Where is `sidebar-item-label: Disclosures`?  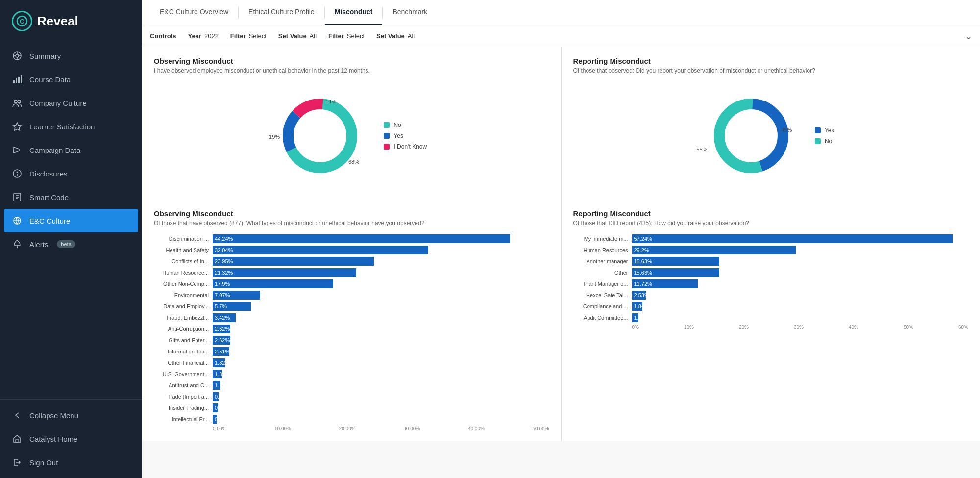
sidebar-item-label: Disclosures is located at coordinates (49, 174).